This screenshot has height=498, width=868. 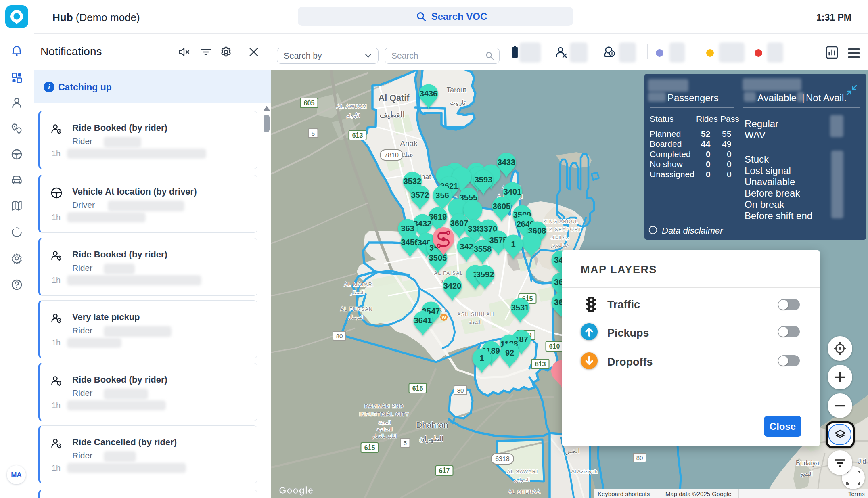 What do you see at coordinates (384, 406) in the screenshot?
I see `svg-text: DAMMAM 2ND` at bounding box center [384, 406].